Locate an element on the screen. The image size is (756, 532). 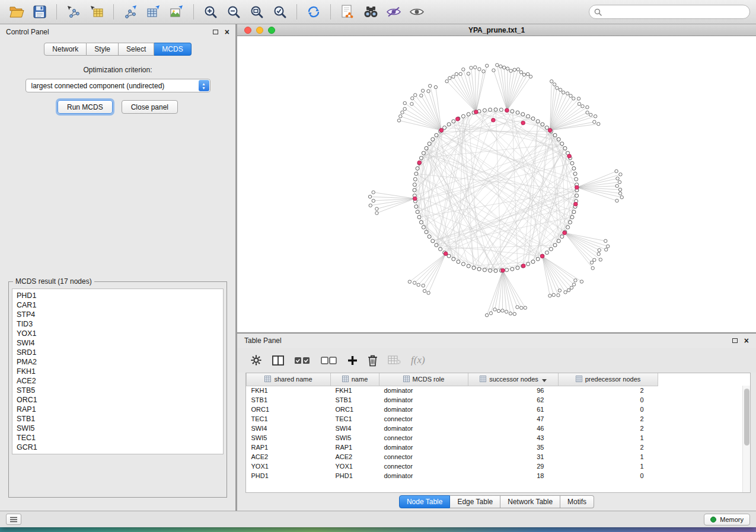
network-window-titlebar: YPA_prune.txt_1 is located at coordinates (497, 30).